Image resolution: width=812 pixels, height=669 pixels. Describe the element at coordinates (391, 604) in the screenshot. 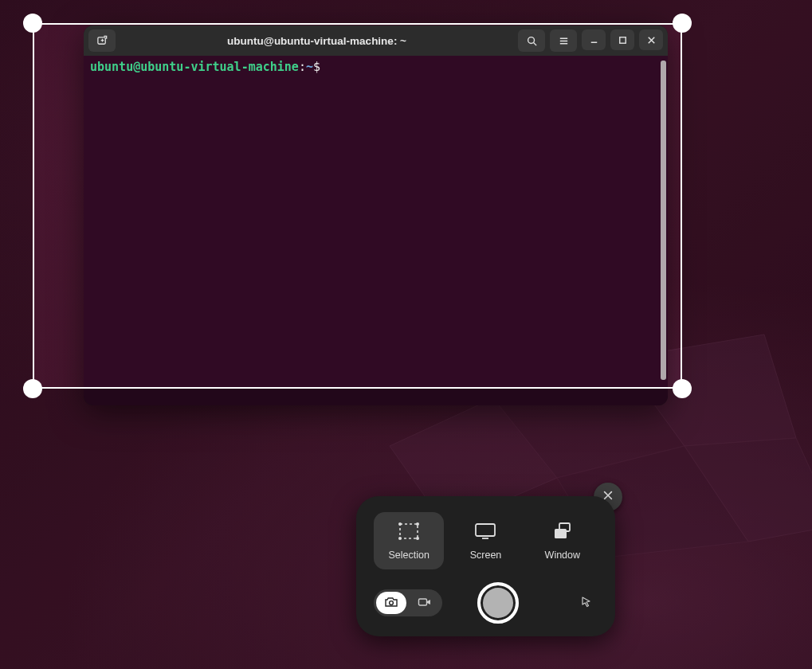

I see `camera-icon` at that location.